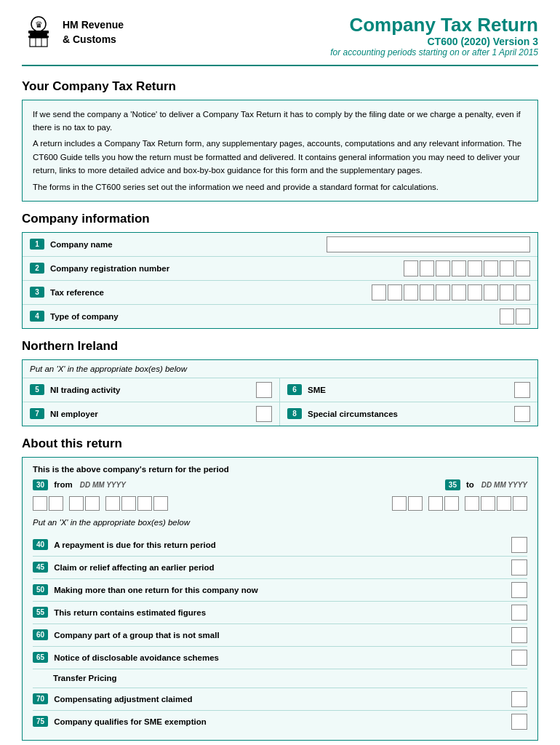 The image size is (560, 745). Describe the element at coordinates (39, 33) in the screenshot. I see `hmrc-crest-icon: ♛` at that location.